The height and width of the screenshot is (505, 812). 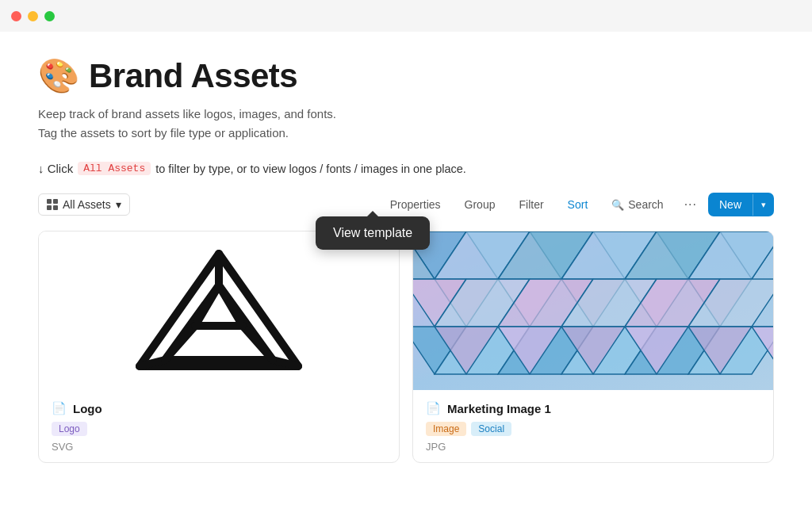 I want to click on card-logo-image, so click(x=219, y=311).